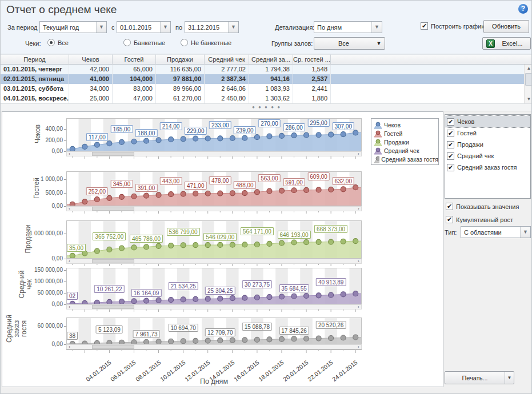 Image resolution: width=532 pixels, height=394 pixels. What do you see at coordinates (449, 219) in the screenshot?
I see `cumulative-checkbox: ✔` at bounding box center [449, 219].